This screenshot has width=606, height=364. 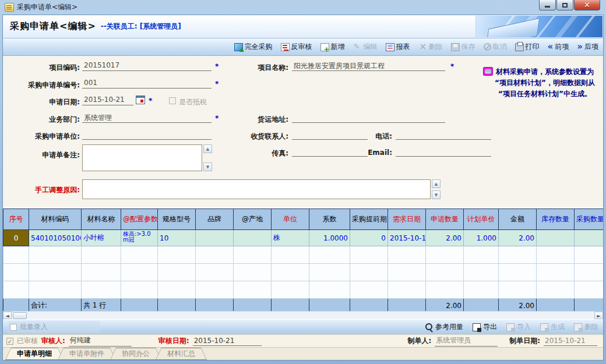 I want to click on scroll-left-icon: ◄, so click(x=7, y=316).